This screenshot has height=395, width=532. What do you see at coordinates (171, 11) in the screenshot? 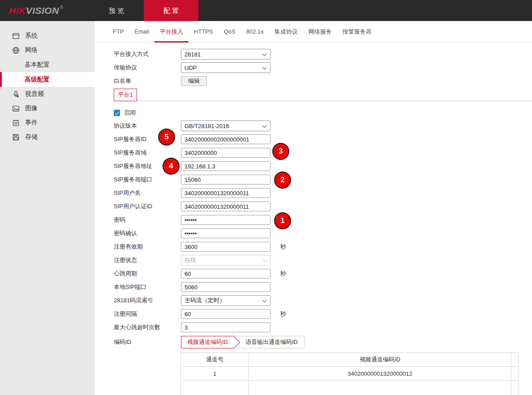
I see `tab-configuration: 配 置` at bounding box center [171, 11].